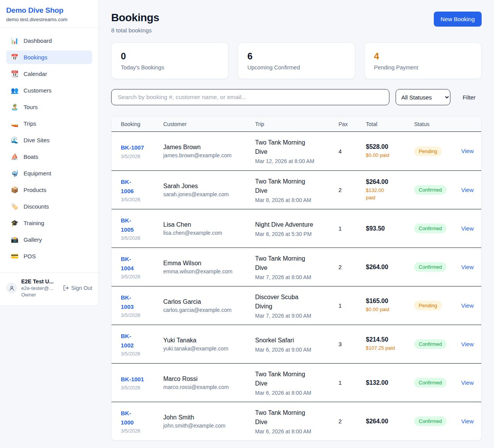 The image size is (494, 448). Describe the element at coordinates (15, 207) in the screenshot. I see `tag-icon: 🏷️` at that location.